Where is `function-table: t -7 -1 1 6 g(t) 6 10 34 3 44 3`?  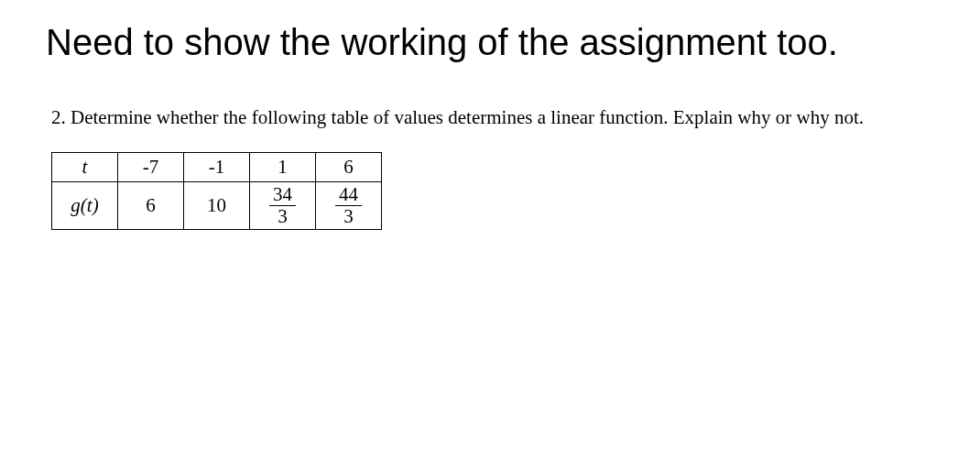 function-table: t -7 -1 1 6 g(t) 6 10 34 3 44 3 is located at coordinates (216, 191).